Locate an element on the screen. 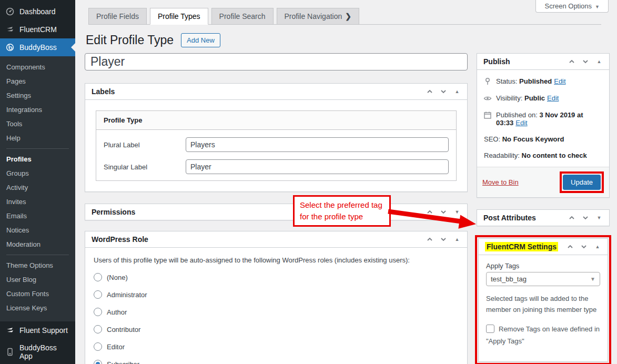 This screenshot has height=364, width=617. chevron-down-icon: ▼ is located at coordinates (593, 279).